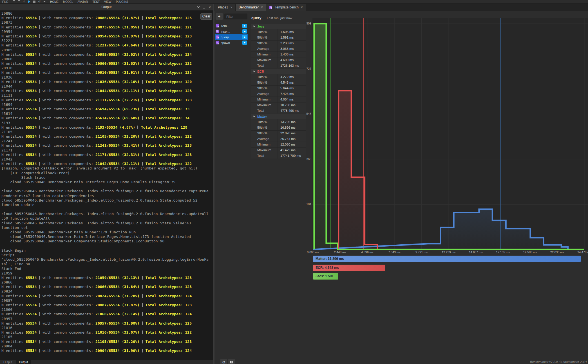  Describe the element at coordinates (401, 7) in the screenshot. I see `document-tab-bar: Place1×Benchmarker×Template.bench×` at that location.